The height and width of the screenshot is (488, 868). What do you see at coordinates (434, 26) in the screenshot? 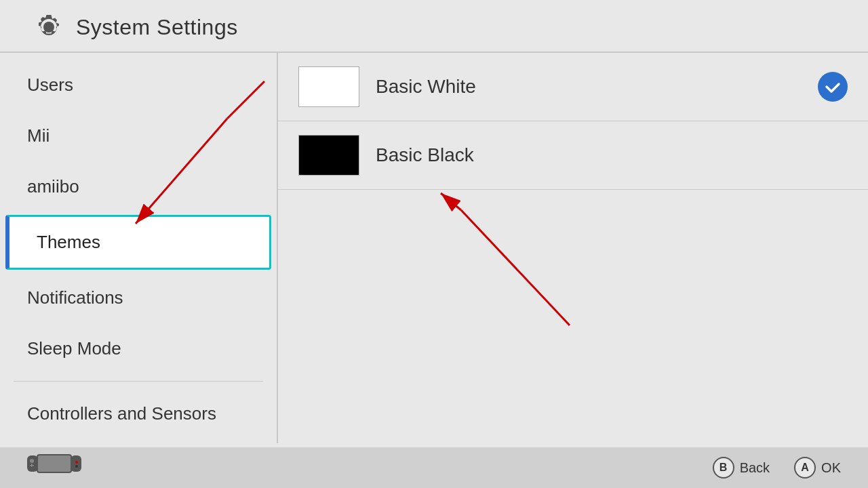
I see `header: System Settings` at bounding box center [434, 26].